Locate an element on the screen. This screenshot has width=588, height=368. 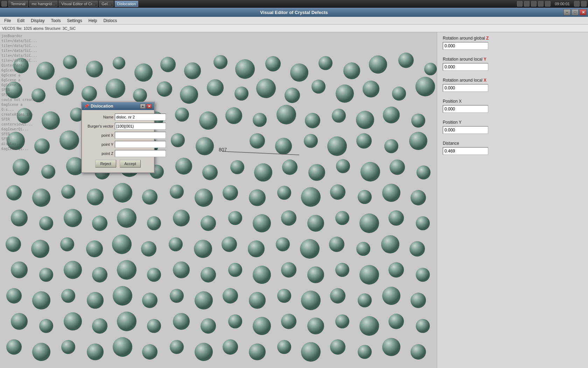
rotation-global-z-label: Rotation around global Z is located at coordinates (512, 38).